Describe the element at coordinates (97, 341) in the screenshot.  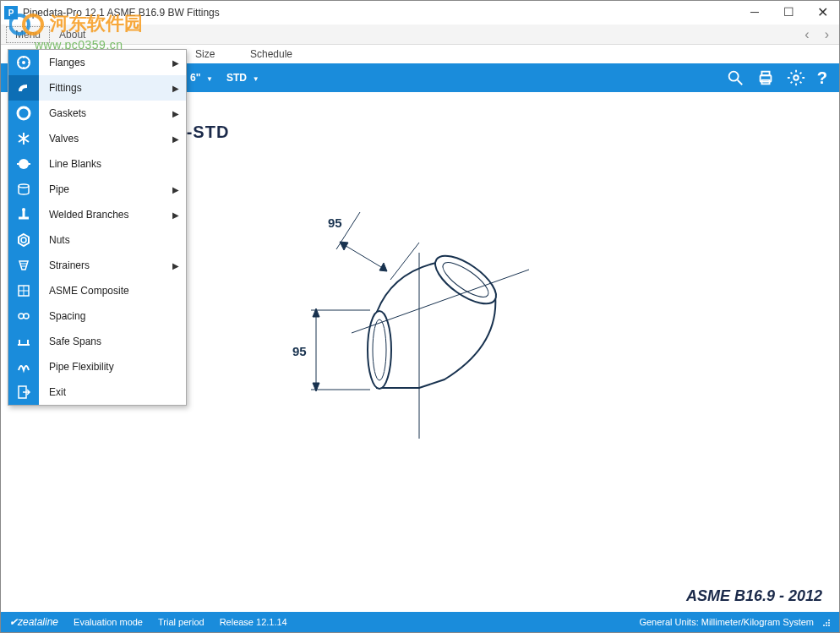
I see `menu-item-safe-spans: Safe Spans` at that location.